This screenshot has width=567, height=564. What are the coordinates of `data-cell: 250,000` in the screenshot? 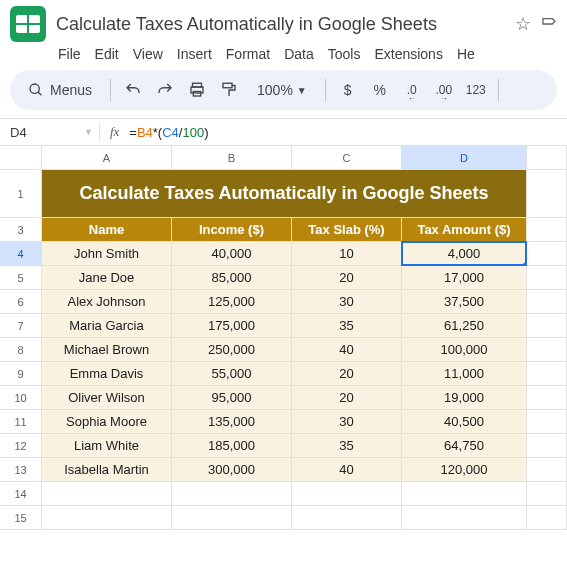 It's located at (232, 350).